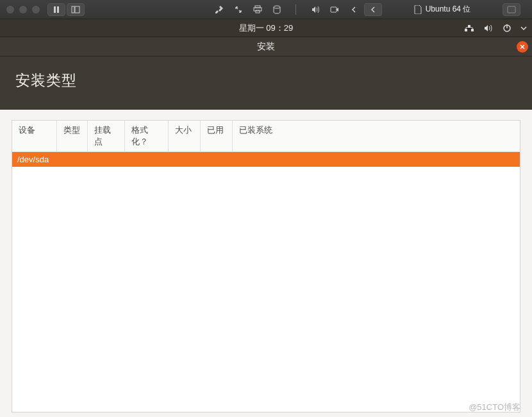  Describe the element at coordinates (46, 80) in the screenshot. I see `page-title: 安装类型` at that location.